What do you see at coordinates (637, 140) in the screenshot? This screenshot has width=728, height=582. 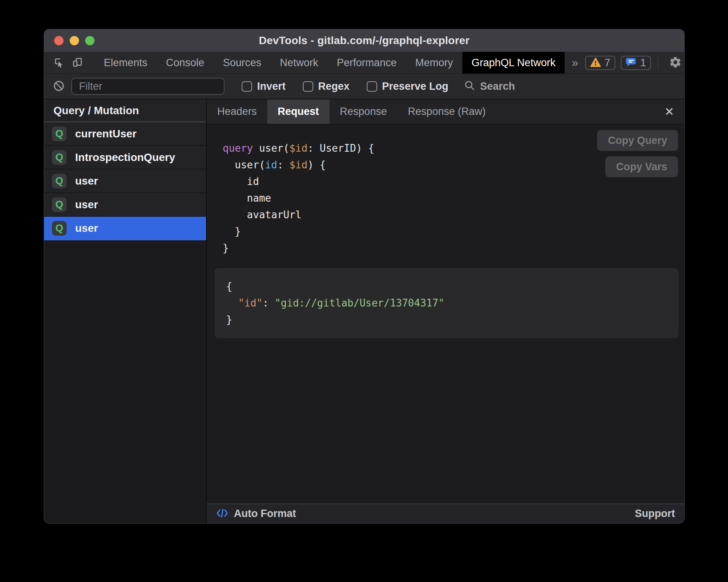 I see `copy-query-button: Copy Query` at bounding box center [637, 140].